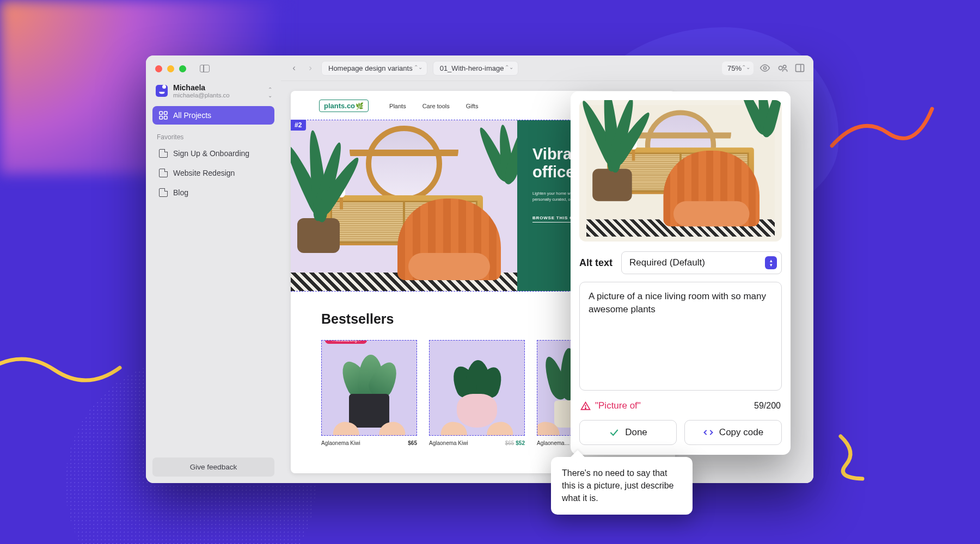  Describe the element at coordinates (701, 263) in the screenshot. I see `alt-text-mode-select: Required (Default)` at that location.